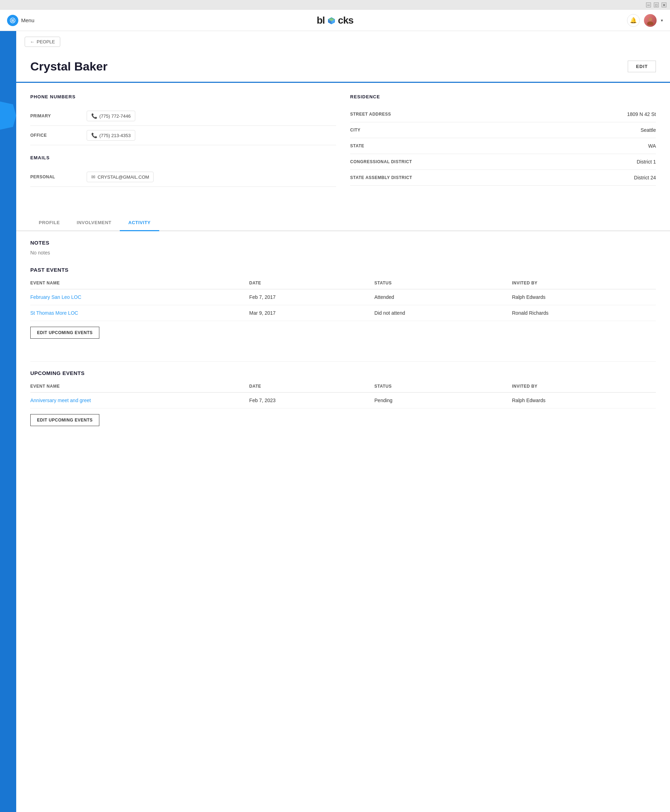  I want to click on sidebar, so click(8, 422).